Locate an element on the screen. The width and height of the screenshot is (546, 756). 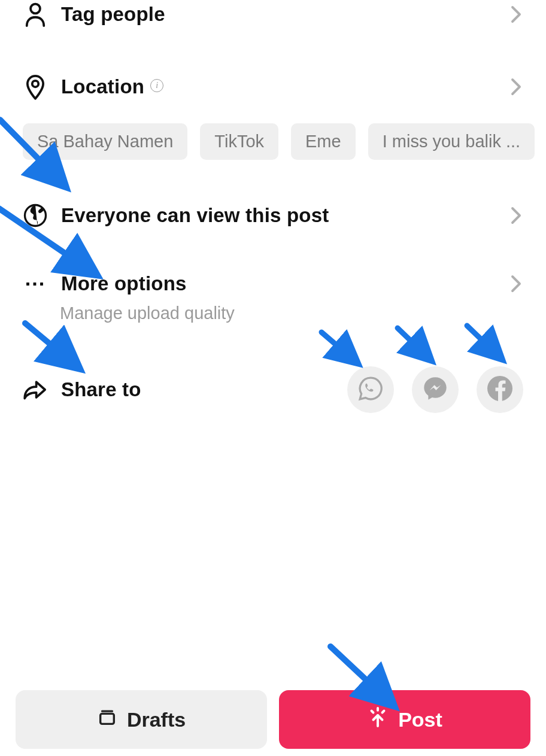
row-tag-people: Tag people is located at coordinates (273, 16).